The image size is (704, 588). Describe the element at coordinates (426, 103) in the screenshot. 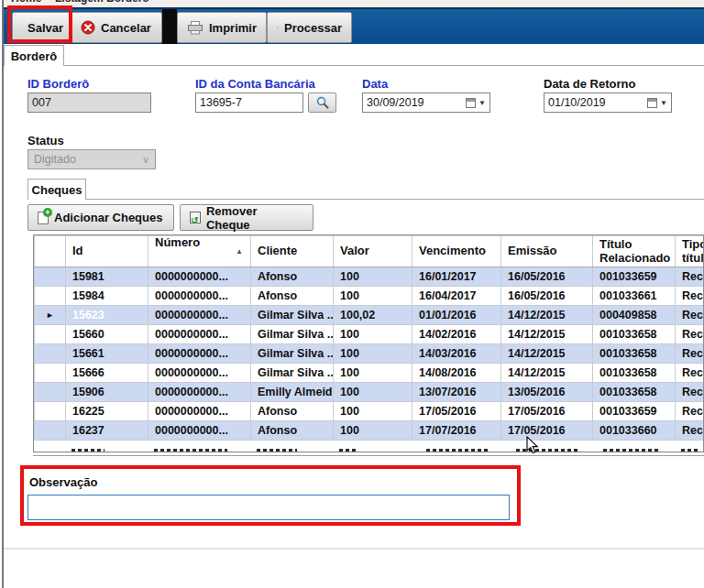

I see `data-field: 30/09/2019 ▼` at that location.